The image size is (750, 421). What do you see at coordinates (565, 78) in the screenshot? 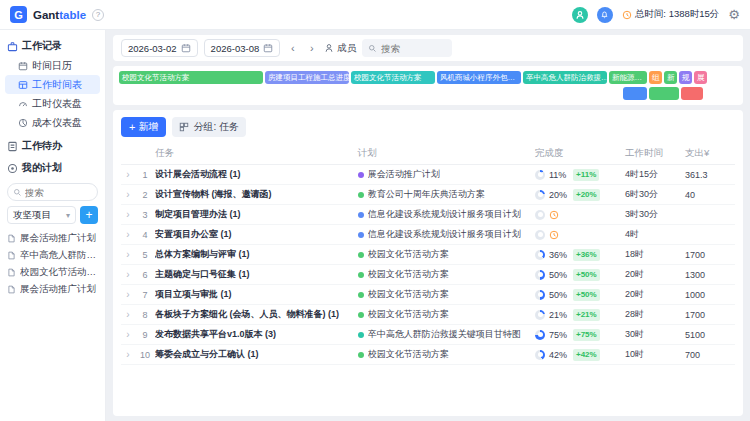
I see `gantt-bar: 卒中高危人群防治救援…` at bounding box center [565, 78].